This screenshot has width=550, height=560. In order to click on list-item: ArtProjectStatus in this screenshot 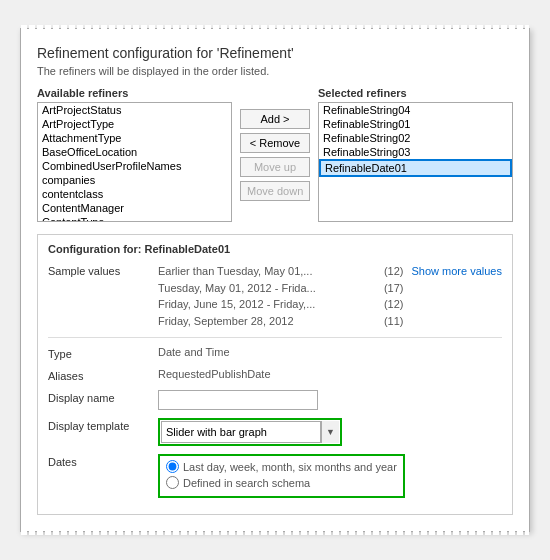, I will do `click(134, 110)`.